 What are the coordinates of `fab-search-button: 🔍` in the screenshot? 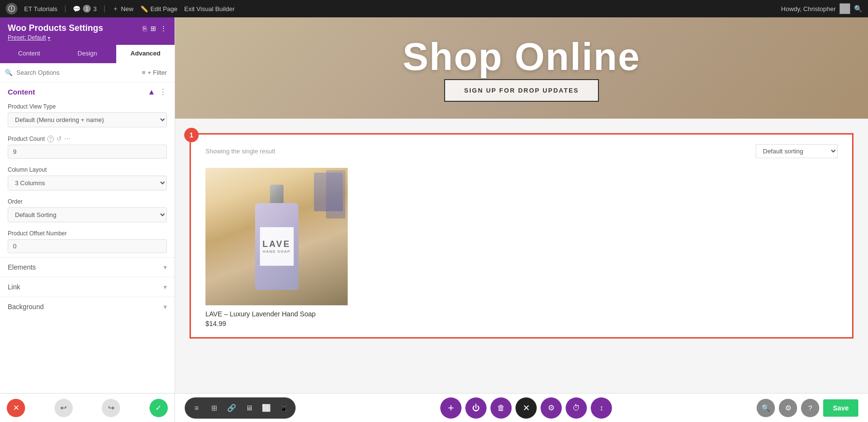 It's located at (766, 408).